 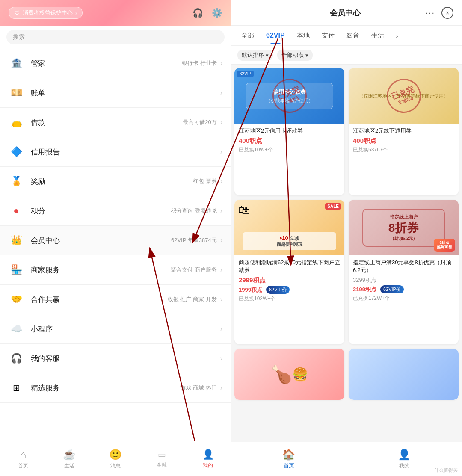 I want to click on tab-shenghuo: 生活, so click(x=378, y=36).